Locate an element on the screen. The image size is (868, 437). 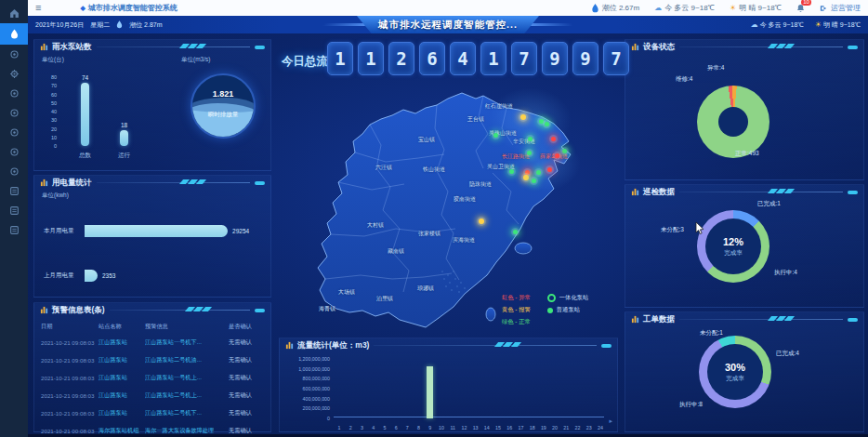
sidebar-item-reports is located at coordinates (14, 192).